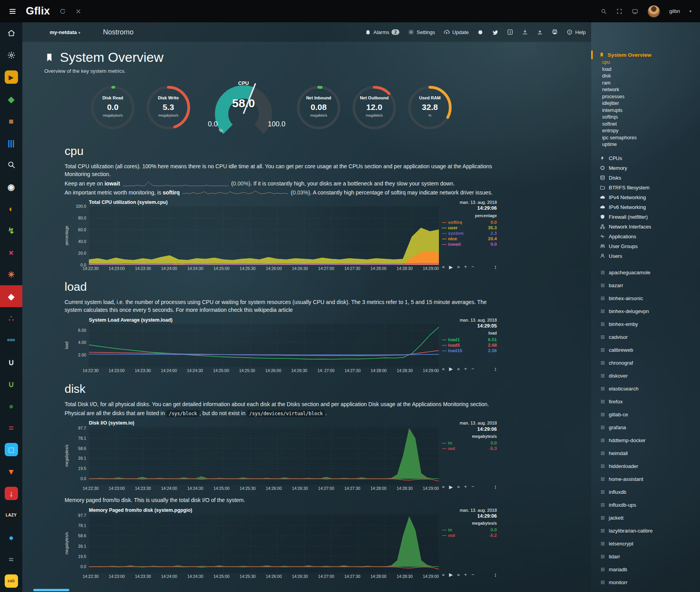 The image size is (700, 592). What do you see at coordinates (646, 131) in the screenshot?
I see `menu-sub-entropy: entropy` at bounding box center [646, 131].